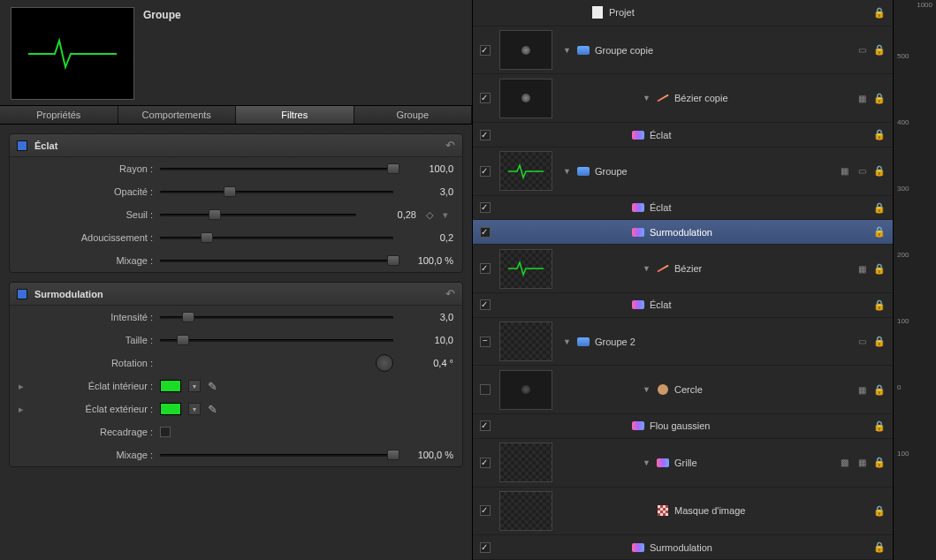 This screenshot has height=560, width=936. What do you see at coordinates (682, 463) in the screenshot?
I see `row-grille: ▼ Grille ▩ ▦ 🔒` at bounding box center [682, 463].